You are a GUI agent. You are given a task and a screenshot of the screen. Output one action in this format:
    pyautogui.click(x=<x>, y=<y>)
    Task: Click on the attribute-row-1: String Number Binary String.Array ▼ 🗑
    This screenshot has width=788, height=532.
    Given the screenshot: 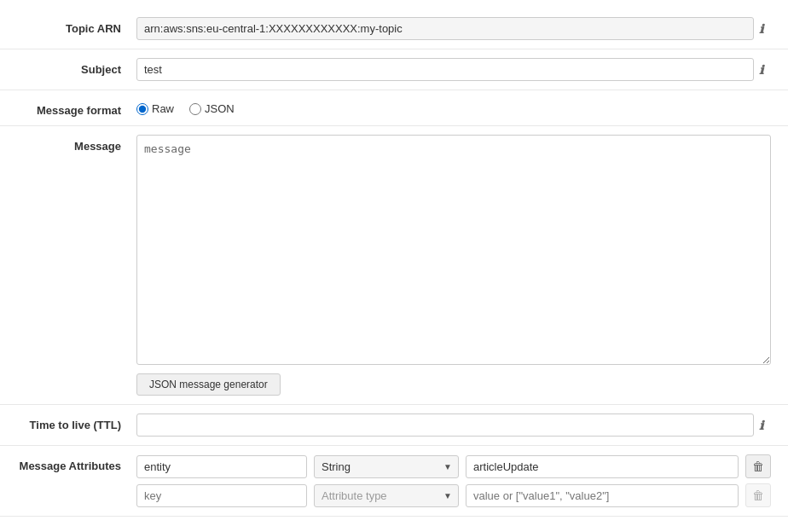 What is the action you would take?
    pyautogui.click(x=454, y=466)
    